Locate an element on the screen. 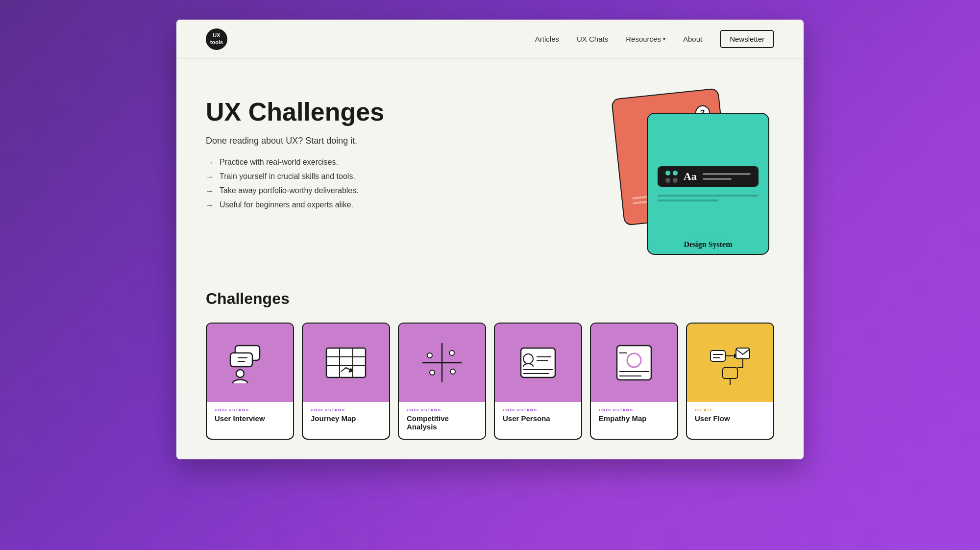  list-item-text: Take away portfolio-worthy deliverables. is located at coordinates (289, 191).